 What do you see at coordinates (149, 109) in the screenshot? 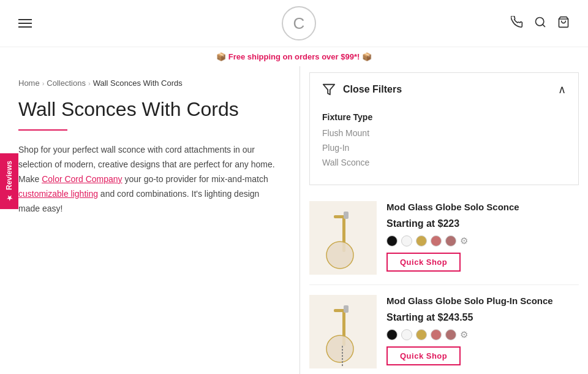
I see `page-title: Wall Sconces With Cords` at bounding box center [149, 109].